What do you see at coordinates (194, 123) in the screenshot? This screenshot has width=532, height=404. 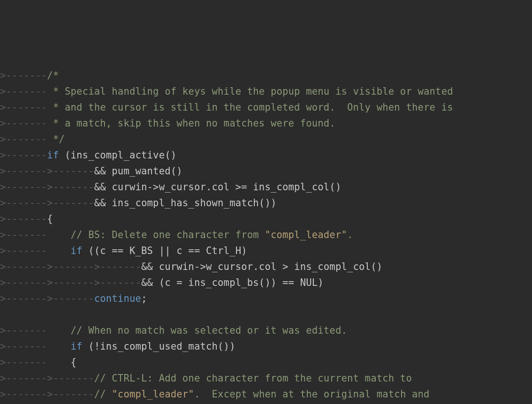 I see `code-token-comment: * a match, skip this when no matches wer…` at bounding box center [194, 123].